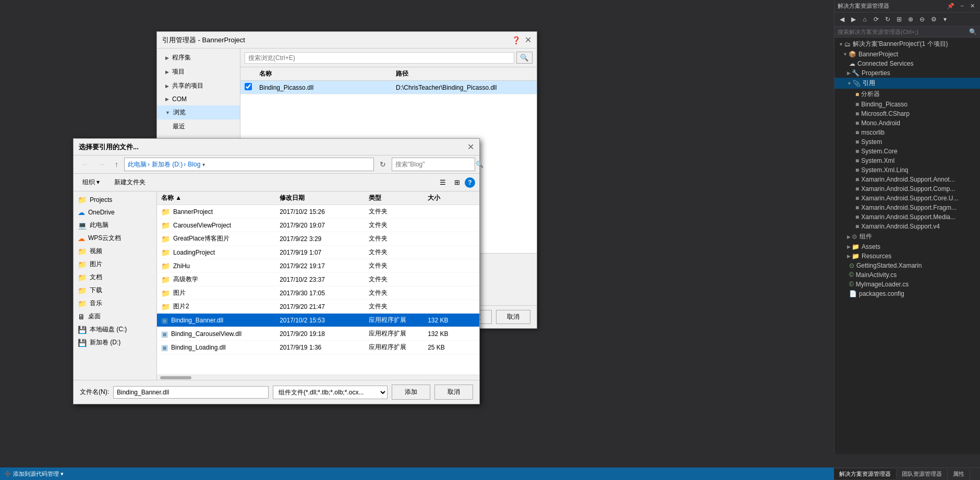 This screenshot has width=980, height=480. I want to click on ref-manager-help-btn: ❓, so click(516, 40).